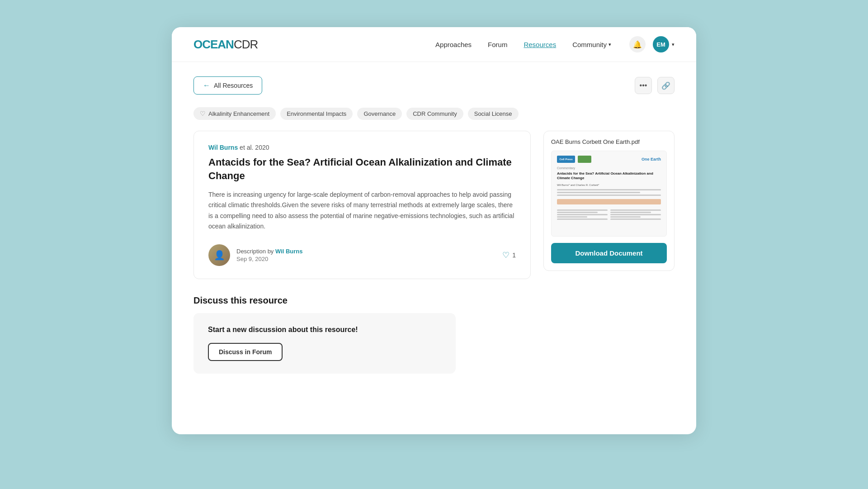 Image resolution: width=868 pixels, height=489 pixels. Describe the element at coordinates (609, 253) in the screenshot. I see `download-document-button: Download Document` at that location.